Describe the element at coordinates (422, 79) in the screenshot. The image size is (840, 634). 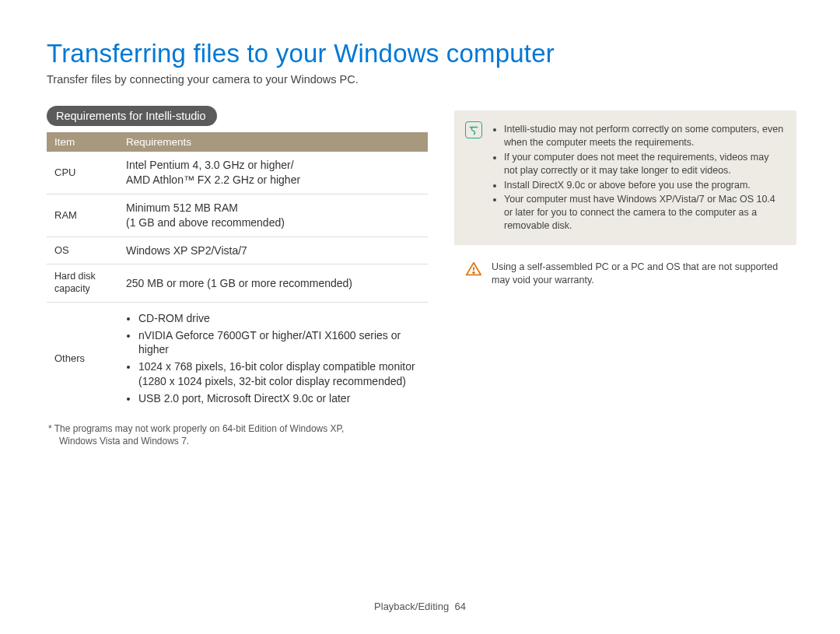
I see `intro-text: Transfer files by connecting your camera…` at that location.